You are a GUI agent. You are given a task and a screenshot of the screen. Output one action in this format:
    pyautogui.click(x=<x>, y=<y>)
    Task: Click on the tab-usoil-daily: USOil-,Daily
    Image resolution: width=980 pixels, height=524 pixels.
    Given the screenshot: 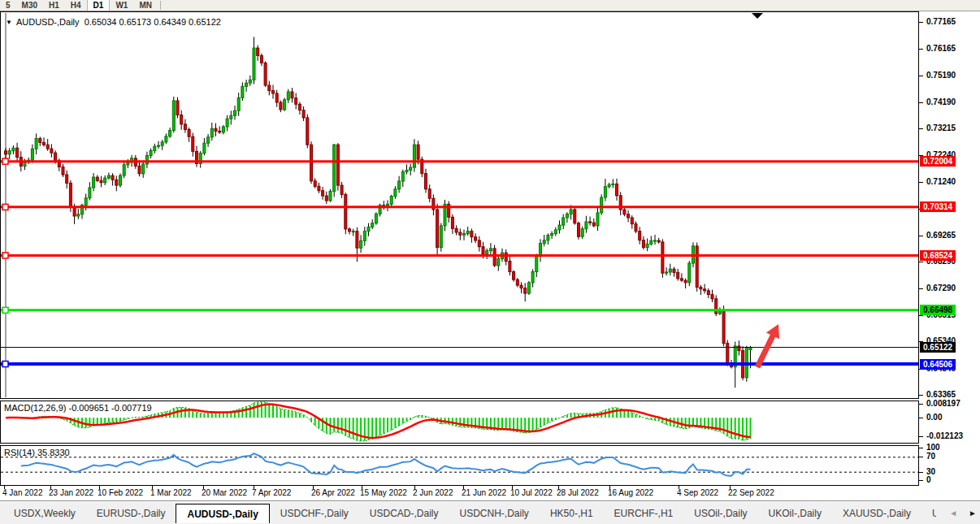 What is the action you would take?
    pyautogui.click(x=720, y=513)
    